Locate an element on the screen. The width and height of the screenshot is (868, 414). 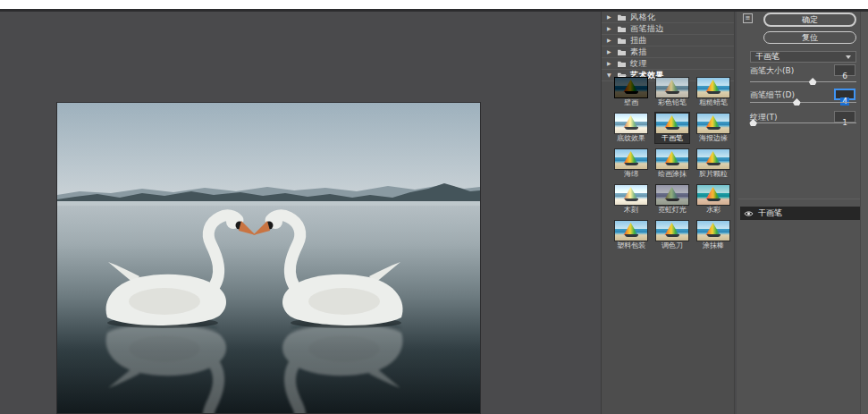
filter-thumbnail-label: 胶片颗粒 is located at coordinates (713, 173).